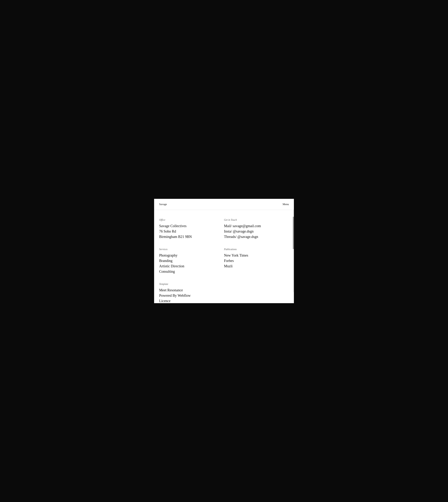  I want to click on contact-threads: Threads/ @savage.dsgn, so click(256, 237).